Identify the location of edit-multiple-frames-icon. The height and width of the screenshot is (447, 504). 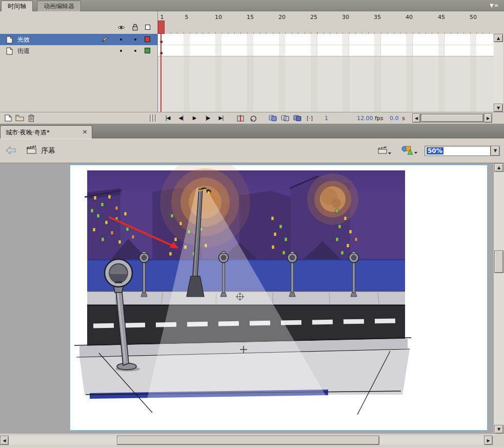
(297, 118).